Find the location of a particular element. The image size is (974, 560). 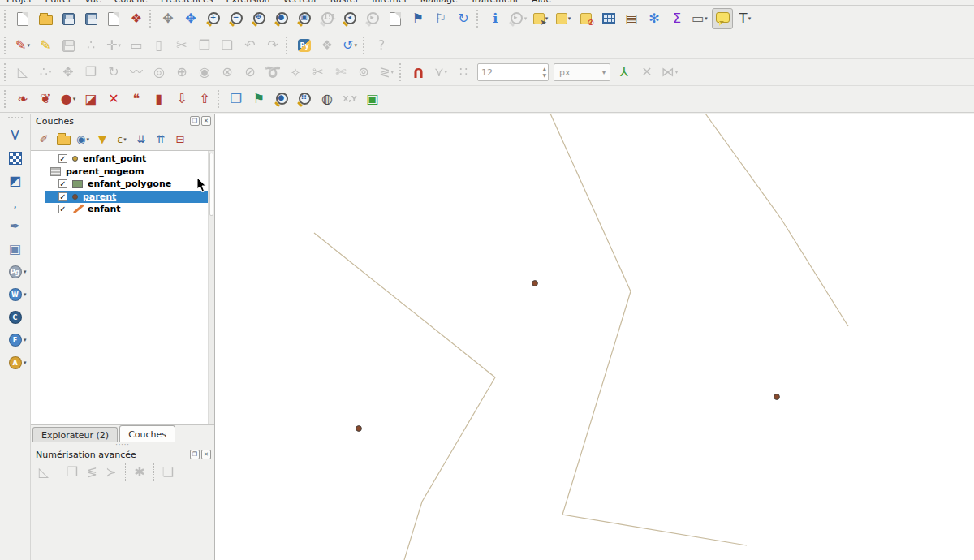

style-manager-button: ❖ is located at coordinates (136, 19).